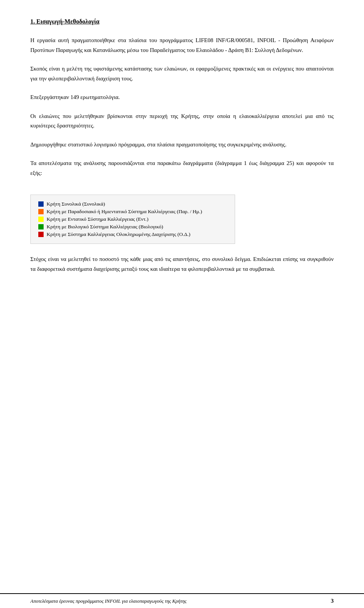 This screenshot has width=364, height=608. Describe the element at coordinates (118, 234) in the screenshot. I see `legend-item-label: Κρήτη με Σύστημα Καλλιέργειας Ολοκληρωμέ…` at that location.